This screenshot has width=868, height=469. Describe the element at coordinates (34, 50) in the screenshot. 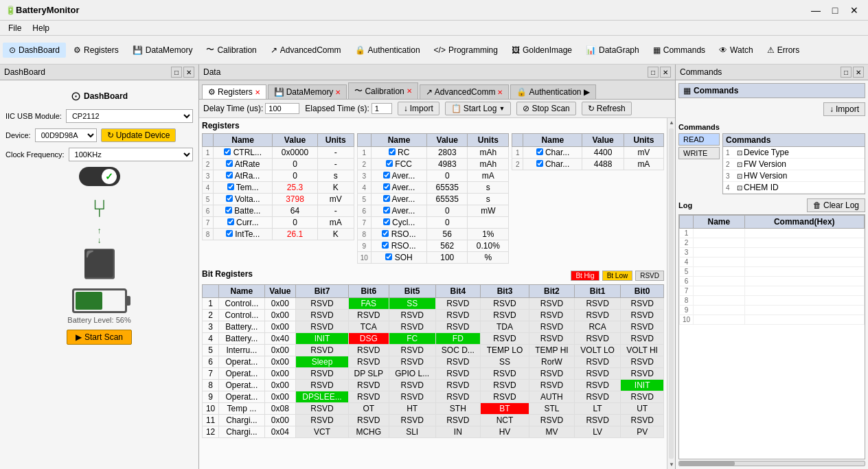

I see `toolbar-dashboard: ⊙ DashBoard` at that location.